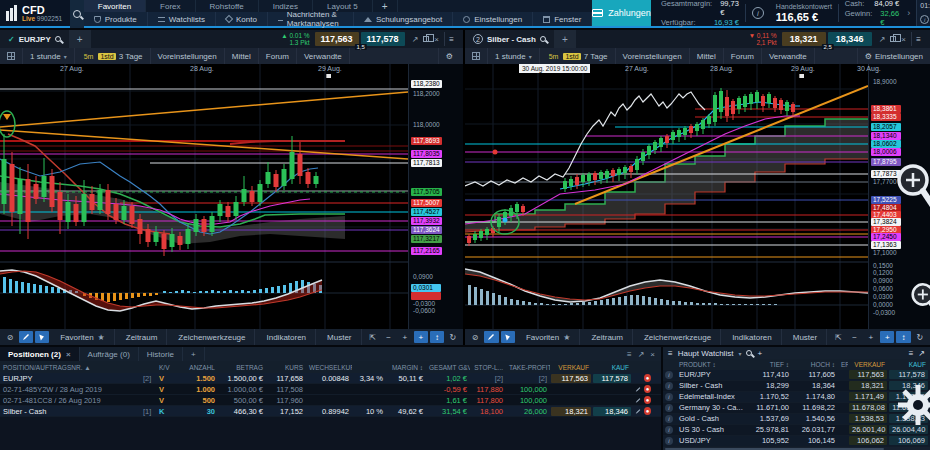  Describe the element at coordinates (330, 412) in the screenshot. I see `position-row: Silber - Cash [1] K 30 466,30 € 17,152 0…` at that location.